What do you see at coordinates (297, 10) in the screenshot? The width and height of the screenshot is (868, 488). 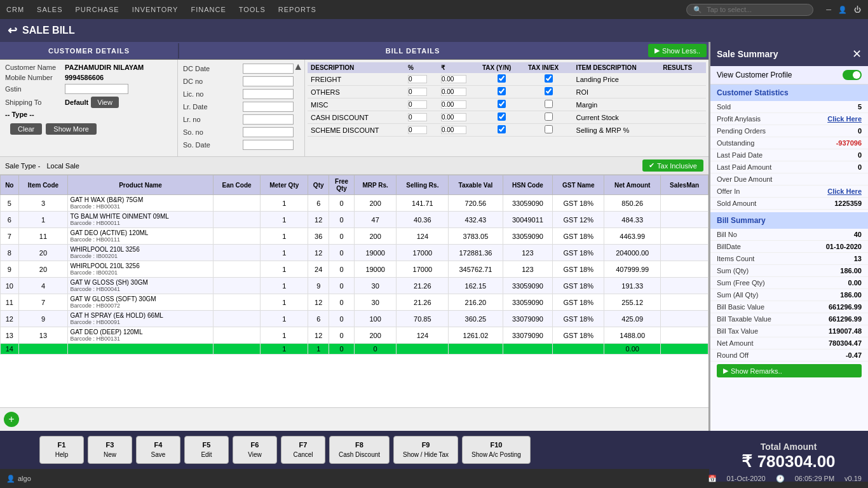 I see `menu-reports: REPORTS` at bounding box center [297, 10].